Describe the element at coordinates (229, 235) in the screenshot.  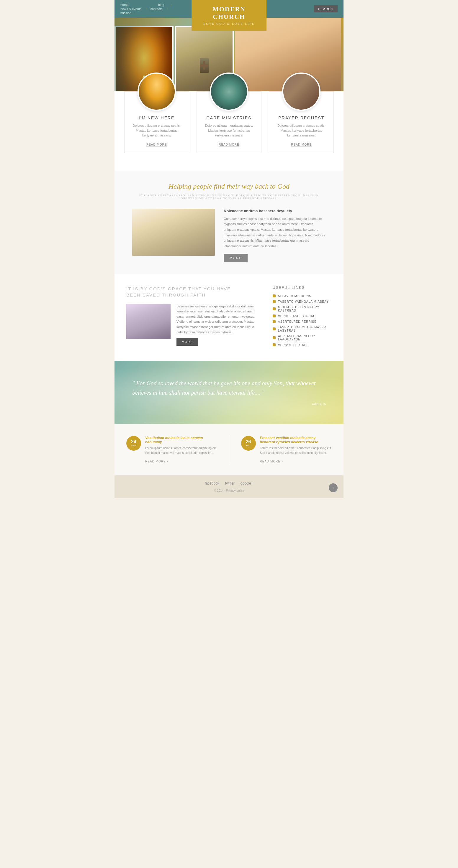
I see `helping-content: Koleacene anritma hasesera deyuiety. Cum…` at that location.